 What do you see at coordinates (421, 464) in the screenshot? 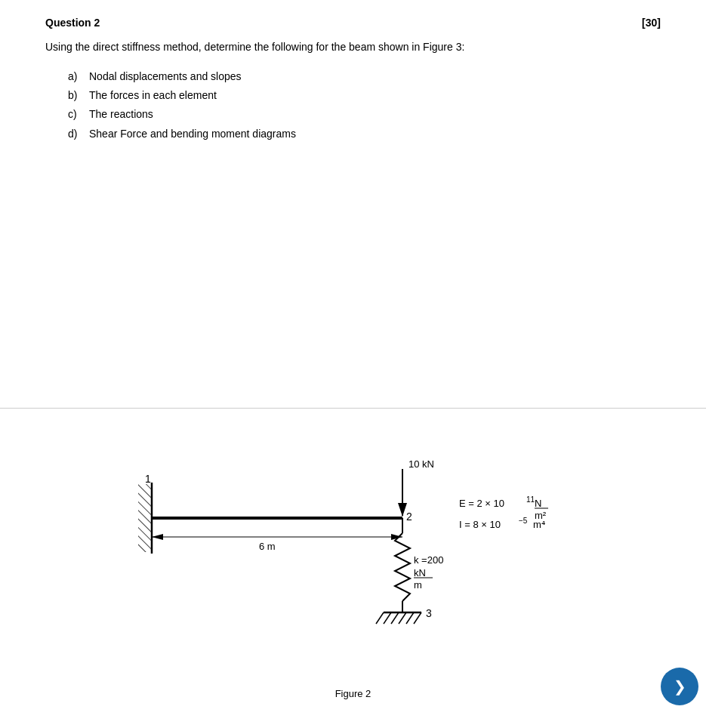
I see `load-label: 10 kN` at bounding box center [421, 464].